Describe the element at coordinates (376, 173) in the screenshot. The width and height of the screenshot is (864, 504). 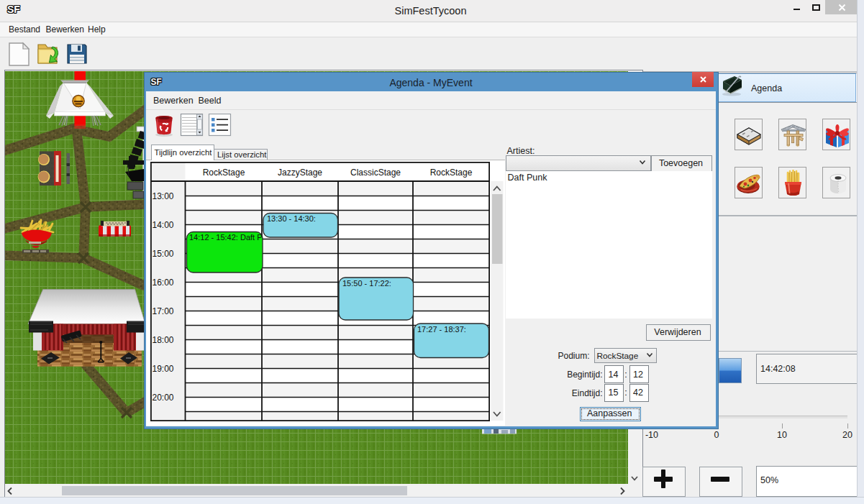
I see `svg-text: ClassicStage` at that location.